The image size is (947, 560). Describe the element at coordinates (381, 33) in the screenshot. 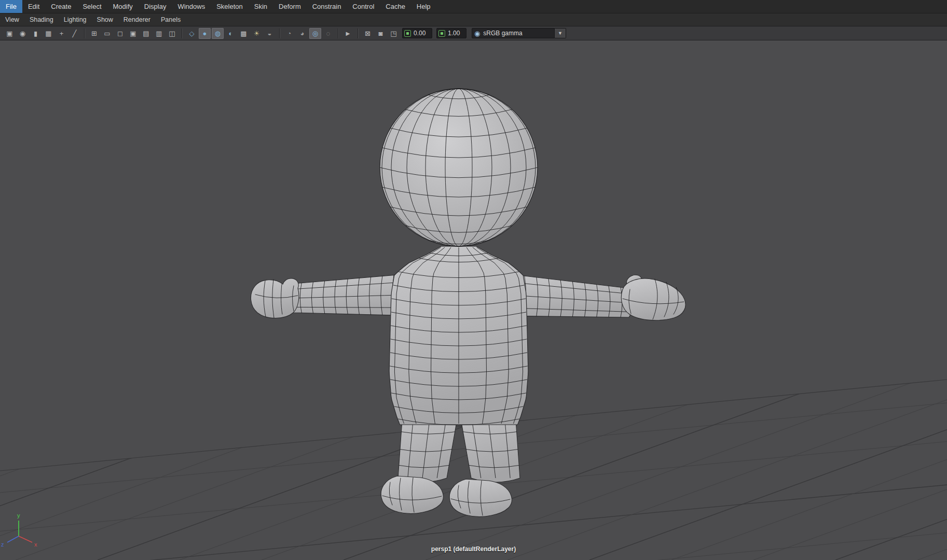

I see `depth-of-field-icon: ◙` at that location.